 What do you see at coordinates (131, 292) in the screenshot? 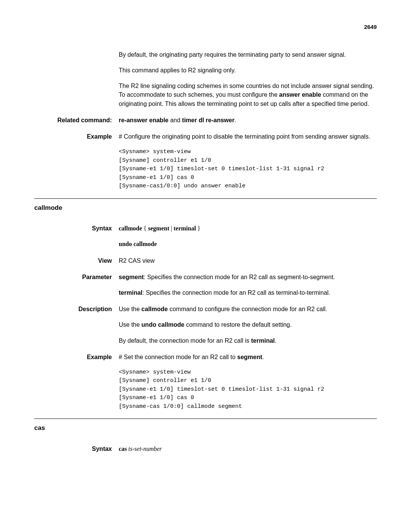
I see `param2-p2-bold: terminal` at bounding box center [131, 292].